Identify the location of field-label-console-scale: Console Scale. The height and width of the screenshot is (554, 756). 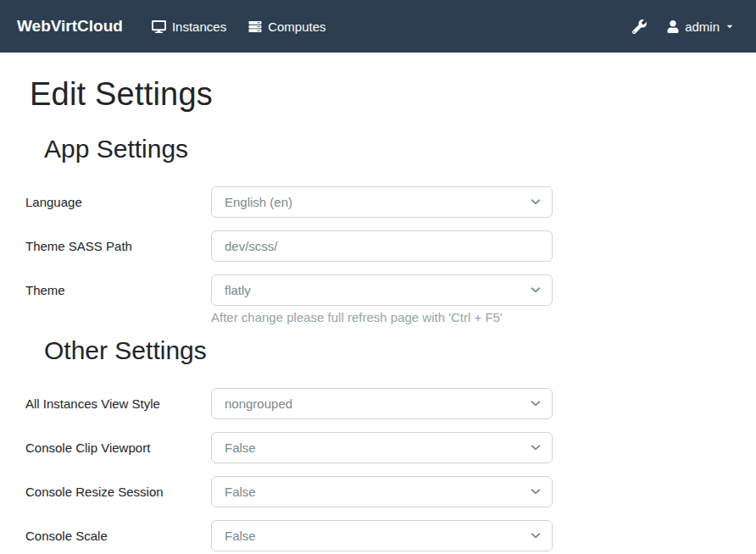
(119, 535).